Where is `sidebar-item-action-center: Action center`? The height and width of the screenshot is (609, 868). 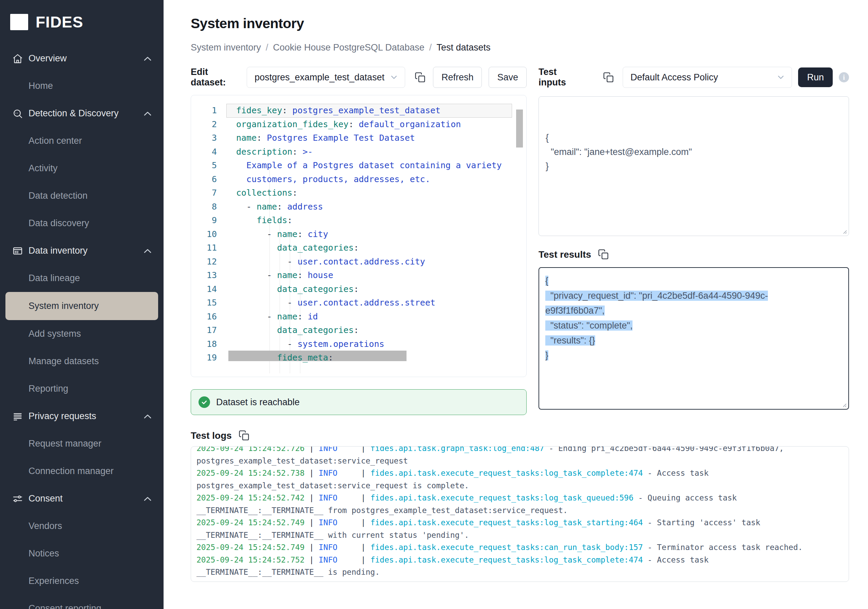
sidebar-item-action-center: Action center is located at coordinates (82, 141).